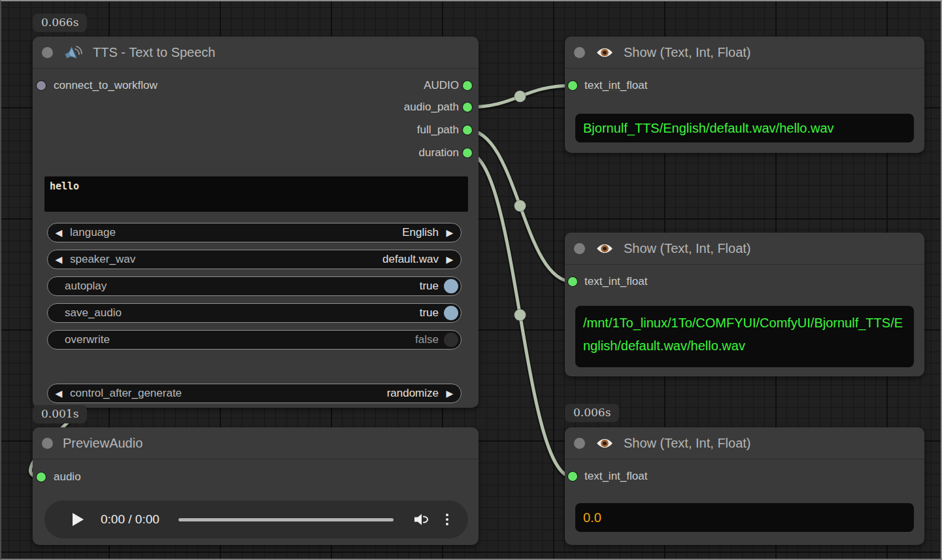 The height and width of the screenshot is (560, 942). What do you see at coordinates (103, 443) in the screenshot?
I see `node-title: PreviewAudio` at bounding box center [103, 443].